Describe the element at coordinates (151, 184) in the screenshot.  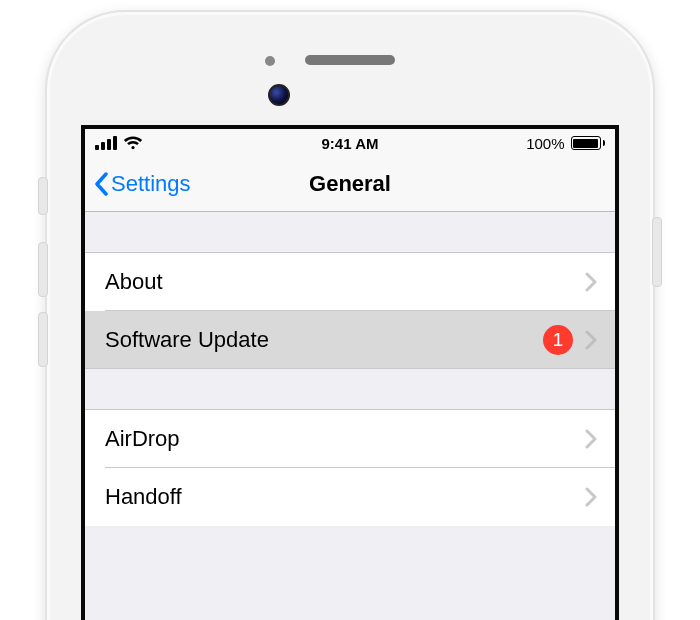
I see `back-button-label: Settings` at that location.